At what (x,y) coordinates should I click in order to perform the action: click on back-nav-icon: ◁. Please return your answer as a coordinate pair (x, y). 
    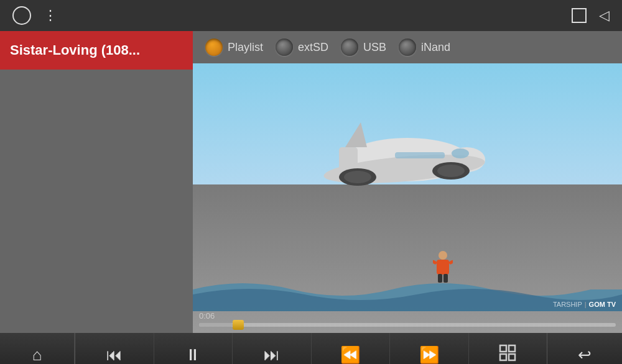
    Looking at the image, I should click on (605, 16).